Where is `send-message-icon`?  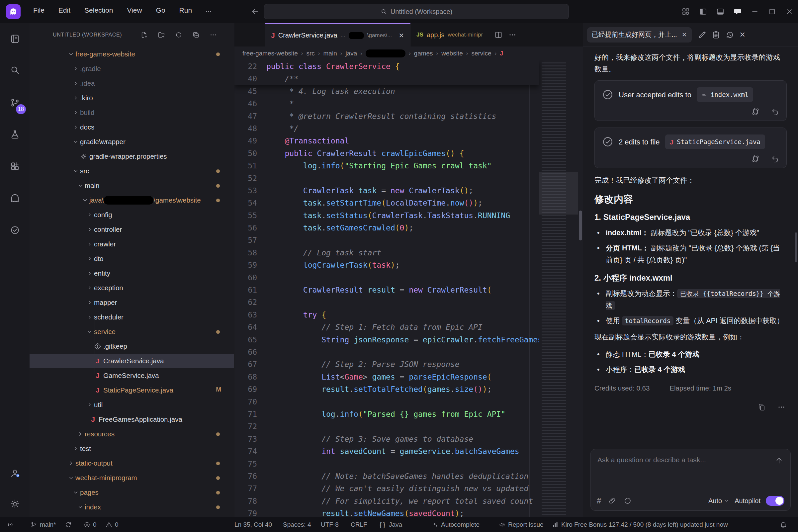 send-message-icon is located at coordinates (779, 461).